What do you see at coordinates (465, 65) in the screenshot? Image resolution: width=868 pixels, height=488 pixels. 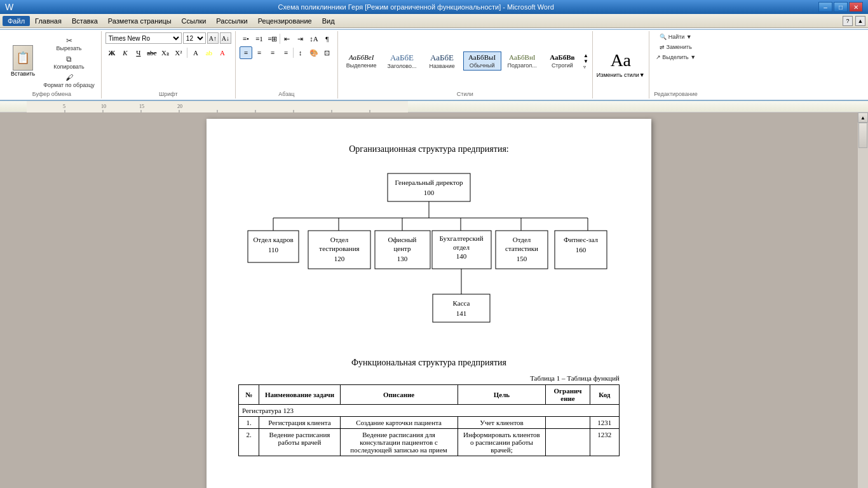 I see `styles-group: АаБбВеI Выделение АаБбЕ Заголово... АаБб…` at bounding box center [465, 65].